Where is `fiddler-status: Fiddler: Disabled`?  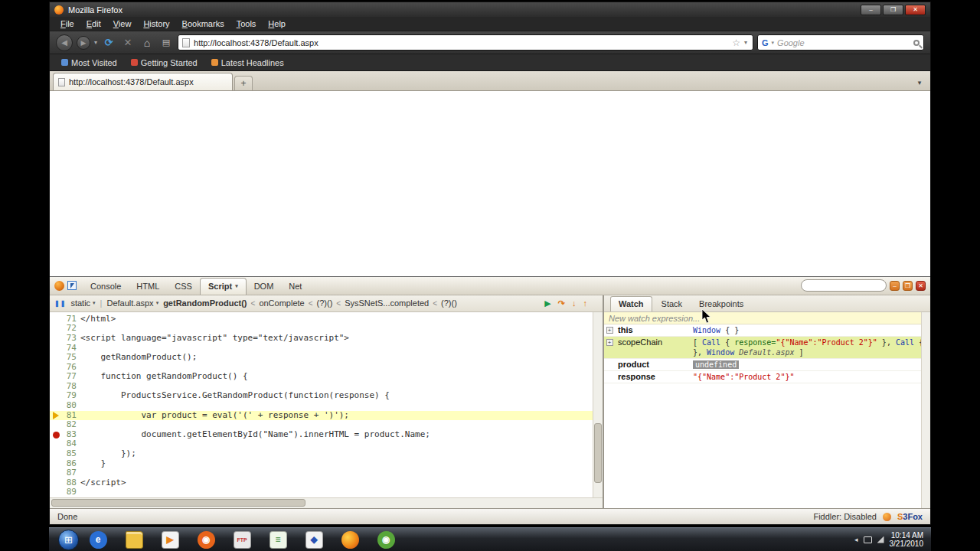
fiddler-status: Fiddler: Disabled is located at coordinates (845, 517).